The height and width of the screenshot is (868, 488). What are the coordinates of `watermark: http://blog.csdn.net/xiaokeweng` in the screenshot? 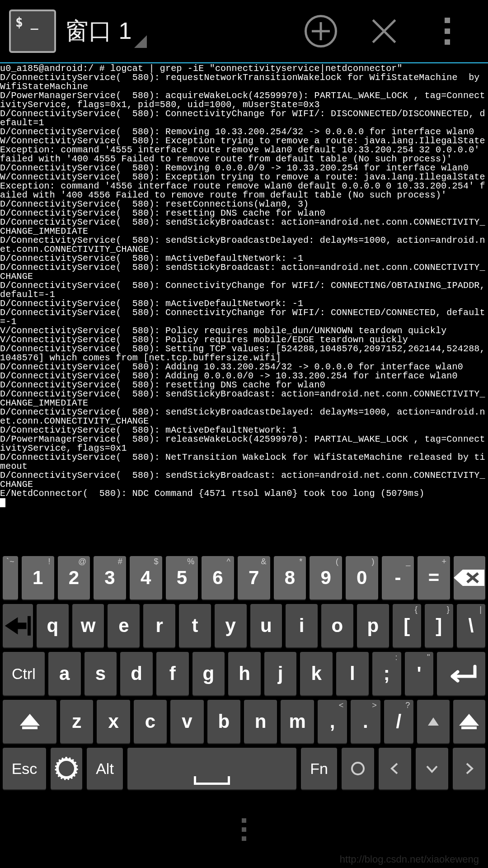 It's located at (409, 859).